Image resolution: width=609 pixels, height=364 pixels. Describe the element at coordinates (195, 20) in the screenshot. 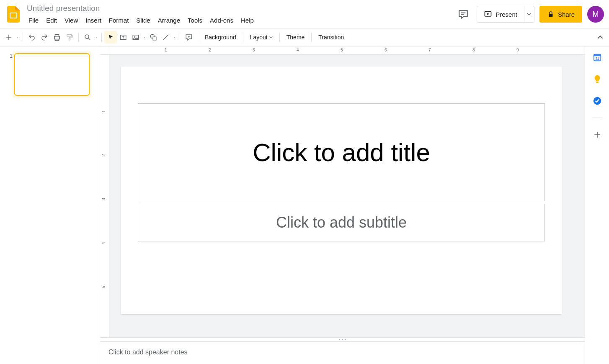

I see `menu-tools: Tools` at that location.